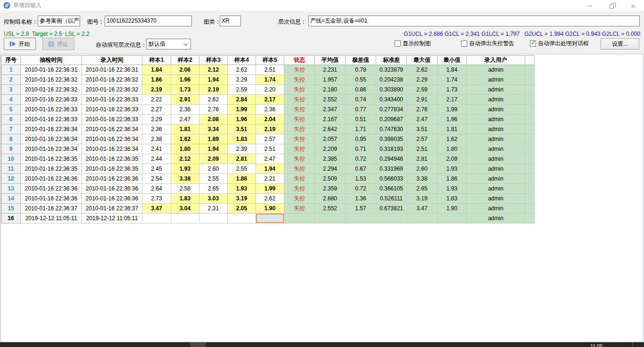 The height and width of the screenshot is (347, 644). I want to click on sample-cell: 2.47, so click(185, 120).